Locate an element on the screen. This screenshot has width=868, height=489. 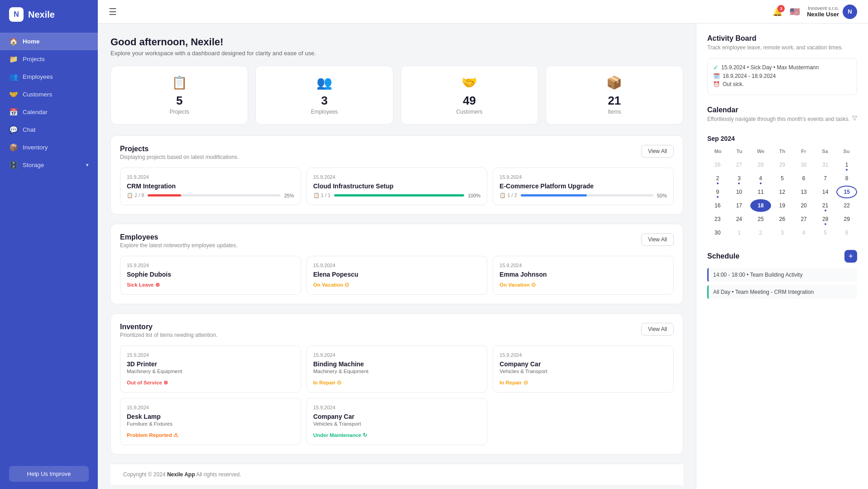
project-card-1: 15.9.2024 Cloud Infrastructure Setup 📋 1… is located at coordinates (397, 187).